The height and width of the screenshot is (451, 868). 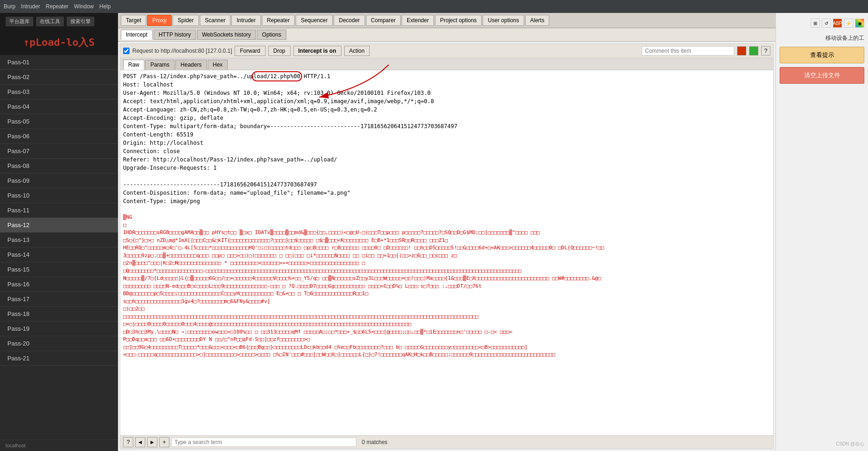 I want to click on platform-problems-btn: 平台题库, so click(x=19, y=21).